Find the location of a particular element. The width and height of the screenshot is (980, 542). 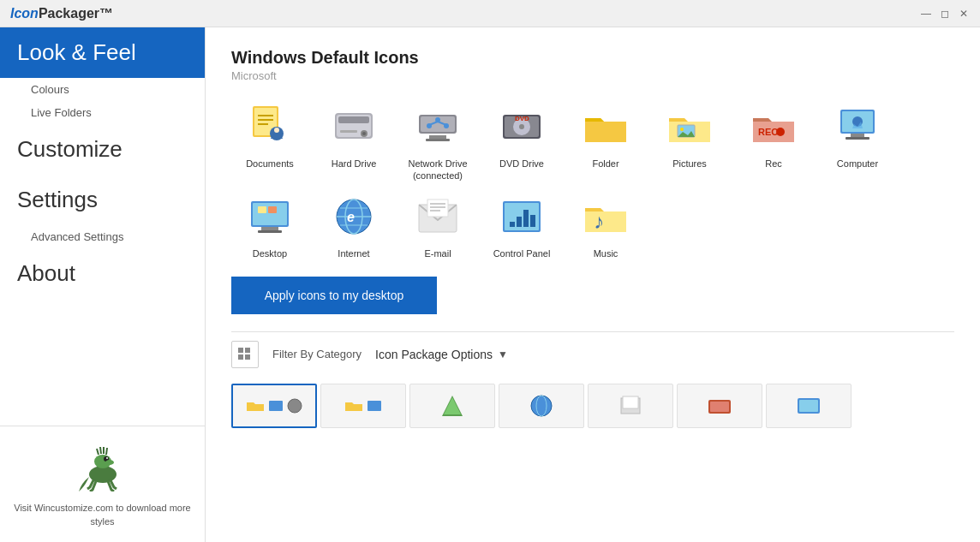

pictures-icon is located at coordinates (690, 127).